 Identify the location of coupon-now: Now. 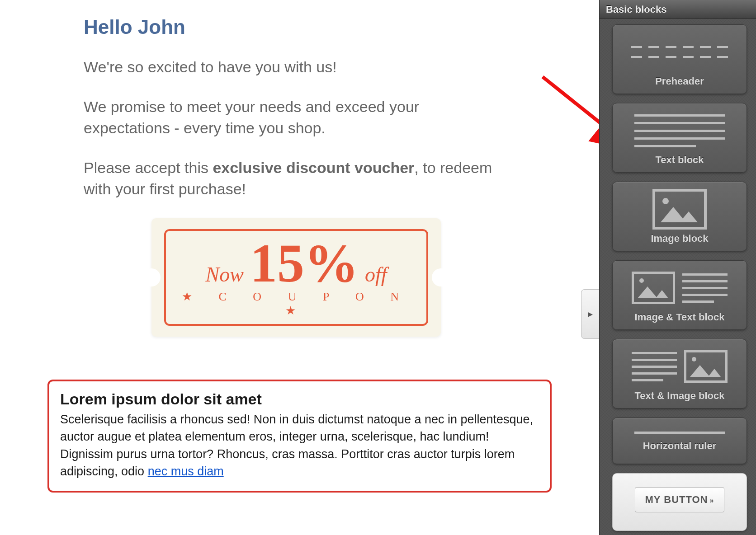
(225, 275).